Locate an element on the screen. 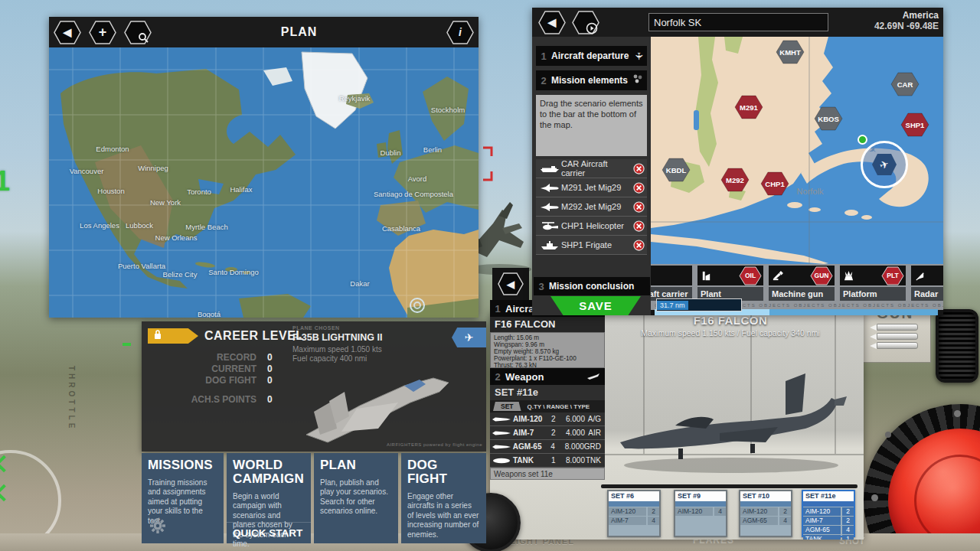 Image resolution: width=980 pixels, height=551 pixels. set-card-title: SET #10 is located at coordinates (766, 496).